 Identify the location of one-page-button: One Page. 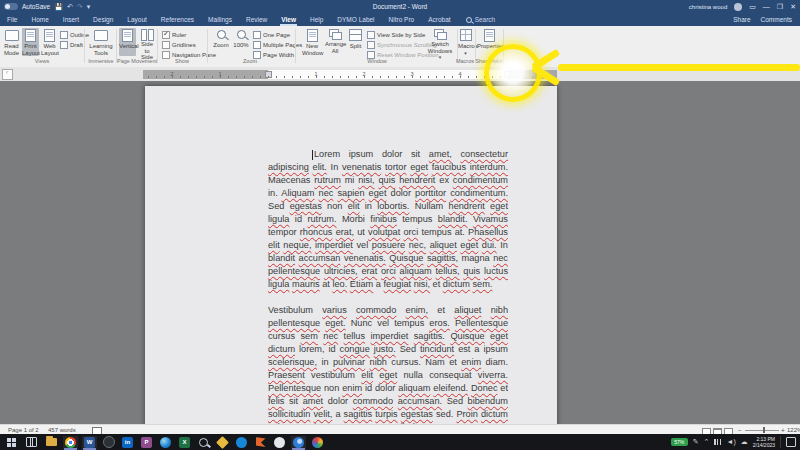
(272, 35).